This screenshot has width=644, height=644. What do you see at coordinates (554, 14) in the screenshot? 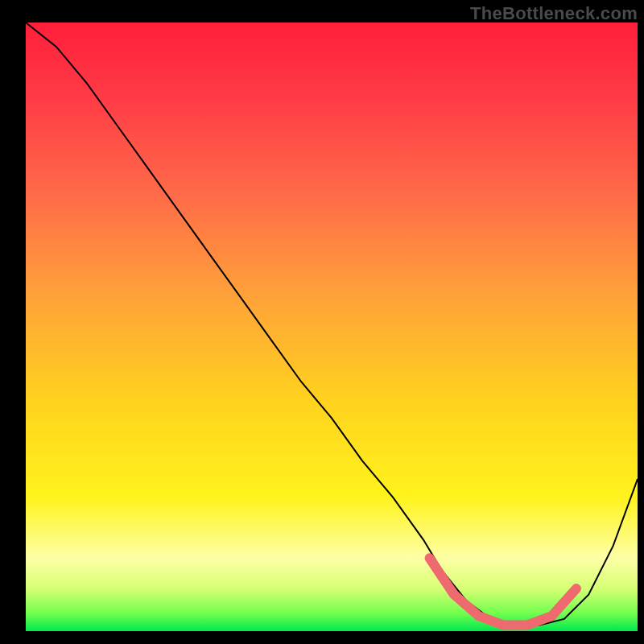
I see `attribution-watermark: TheBottleneck.com` at bounding box center [554, 14].